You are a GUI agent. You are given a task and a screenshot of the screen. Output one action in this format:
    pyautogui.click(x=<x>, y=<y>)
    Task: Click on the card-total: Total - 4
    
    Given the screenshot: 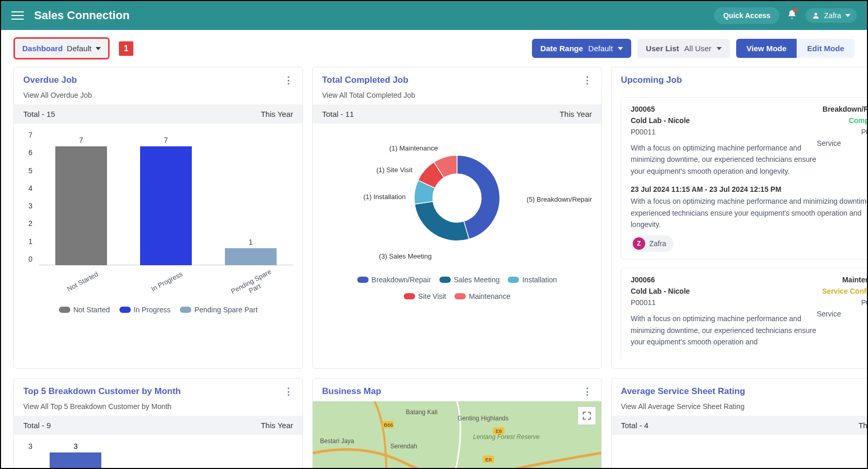 What is the action you would take?
    pyautogui.click(x=739, y=425)
    